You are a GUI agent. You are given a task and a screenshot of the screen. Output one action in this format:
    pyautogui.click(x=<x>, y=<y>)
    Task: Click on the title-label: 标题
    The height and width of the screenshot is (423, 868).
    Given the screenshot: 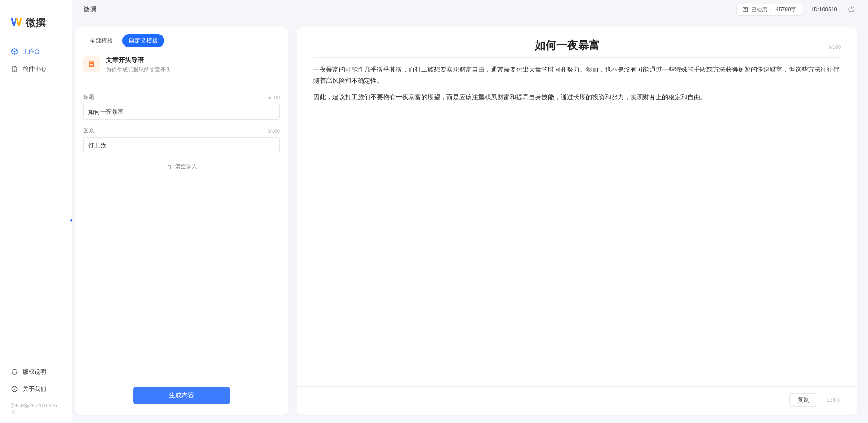 What is the action you would take?
    pyautogui.click(x=89, y=97)
    